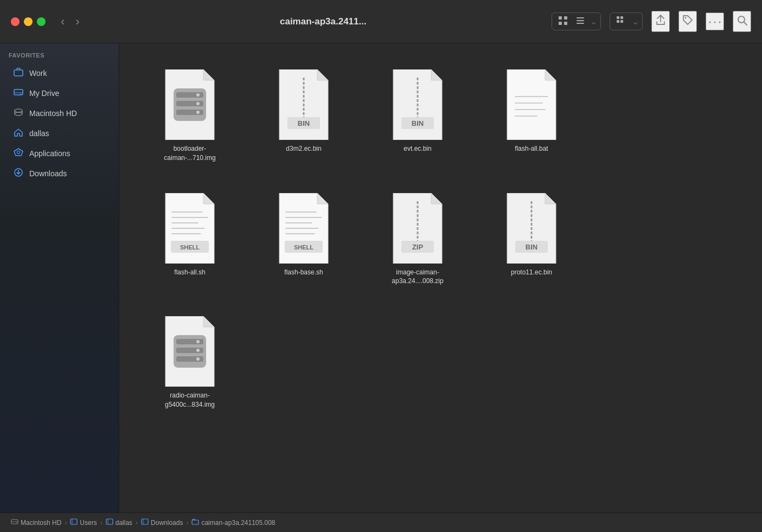 This screenshot has height=532, width=762. I want to click on work-icon, so click(18, 73).